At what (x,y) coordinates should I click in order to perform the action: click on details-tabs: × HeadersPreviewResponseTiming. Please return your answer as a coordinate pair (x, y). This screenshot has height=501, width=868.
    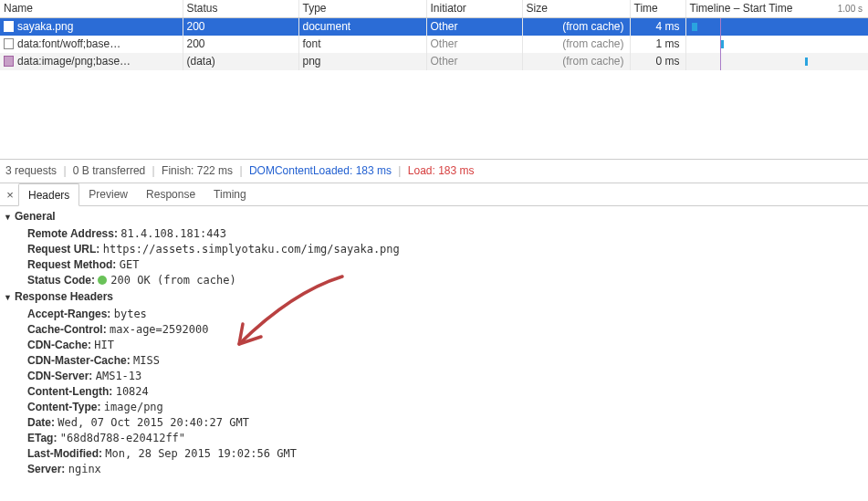
    Looking at the image, I should click on (434, 195).